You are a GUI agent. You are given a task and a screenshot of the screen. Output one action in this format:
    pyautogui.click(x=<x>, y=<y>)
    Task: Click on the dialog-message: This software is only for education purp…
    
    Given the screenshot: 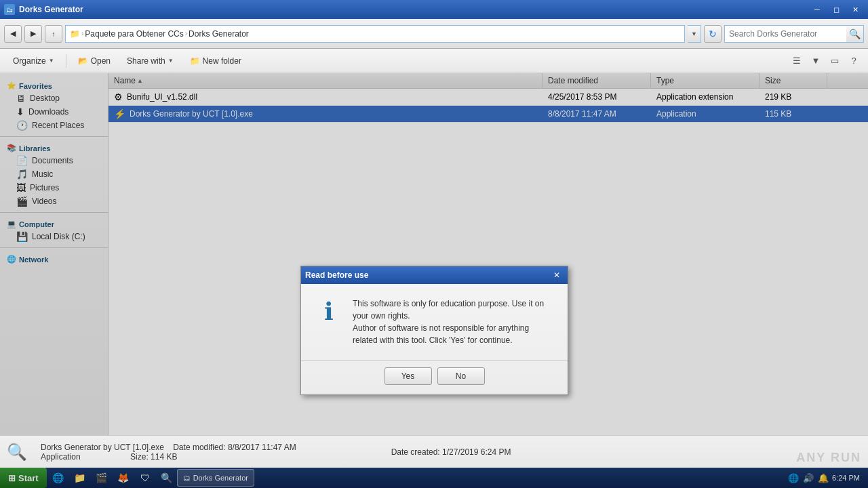 What is the action you would take?
    pyautogui.click(x=453, y=322)
    